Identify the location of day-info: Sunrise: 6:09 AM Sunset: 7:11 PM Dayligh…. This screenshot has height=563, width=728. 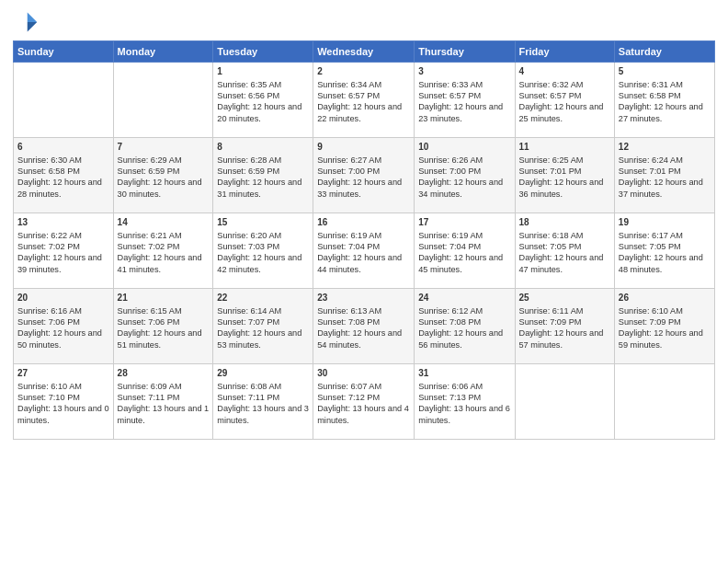
(164, 403).